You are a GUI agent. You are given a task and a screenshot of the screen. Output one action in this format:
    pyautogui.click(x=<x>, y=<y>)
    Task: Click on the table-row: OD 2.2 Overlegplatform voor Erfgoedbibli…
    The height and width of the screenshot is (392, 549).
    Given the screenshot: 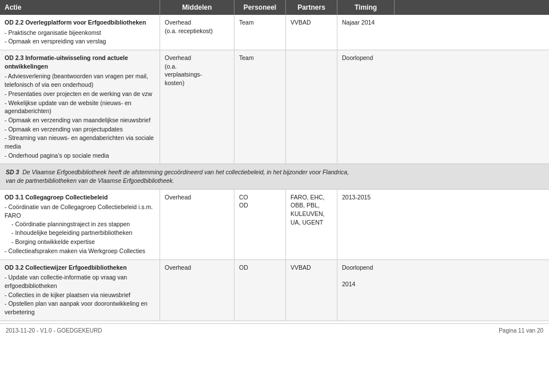 What is the action you would take?
    pyautogui.click(x=274, y=33)
    